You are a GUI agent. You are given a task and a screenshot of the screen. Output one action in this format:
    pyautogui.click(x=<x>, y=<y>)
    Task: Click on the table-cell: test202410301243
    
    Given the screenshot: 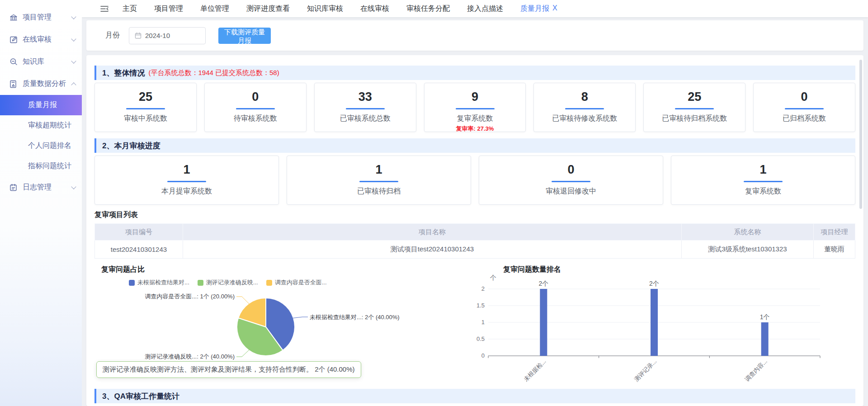 What is the action you would take?
    pyautogui.click(x=139, y=250)
    